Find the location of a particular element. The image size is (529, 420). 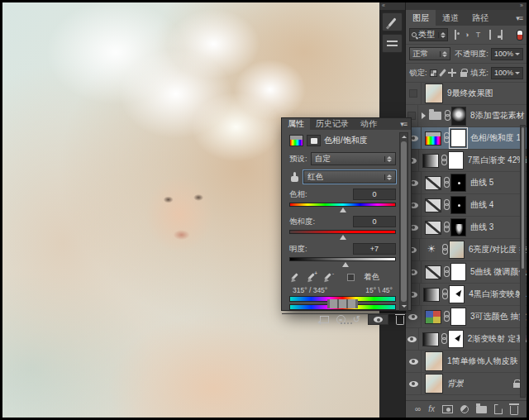

lock-position-icon is located at coordinates (452, 73).